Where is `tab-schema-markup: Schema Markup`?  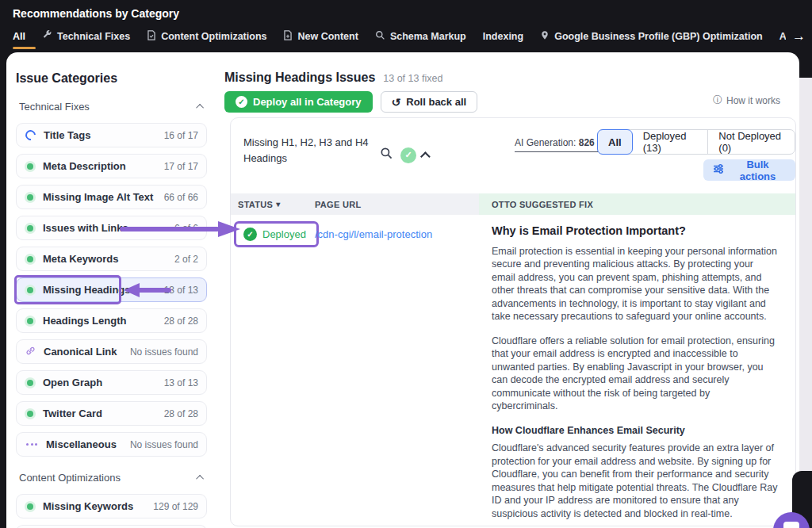
tab-schema-markup: Schema Markup is located at coordinates (420, 36).